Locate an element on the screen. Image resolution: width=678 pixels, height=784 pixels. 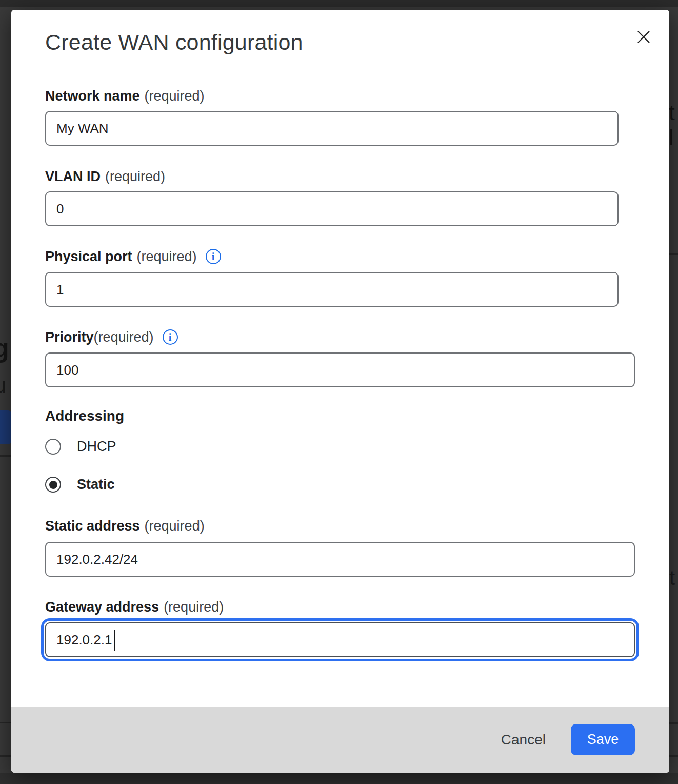
radio-unselected-icon is located at coordinates (53, 446).